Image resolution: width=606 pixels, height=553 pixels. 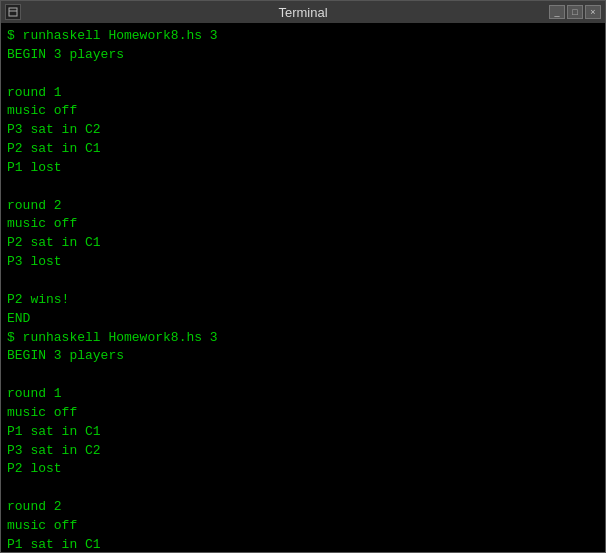 I want to click on minimize-button: _, so click(x=557, y=12).